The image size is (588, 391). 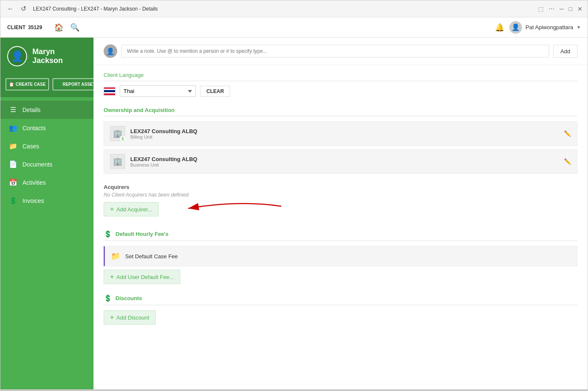 What do you see at coordinates (13, 183) in the screenshot?
I see `activities-icon: 📅` at bounding box center [13, 183].